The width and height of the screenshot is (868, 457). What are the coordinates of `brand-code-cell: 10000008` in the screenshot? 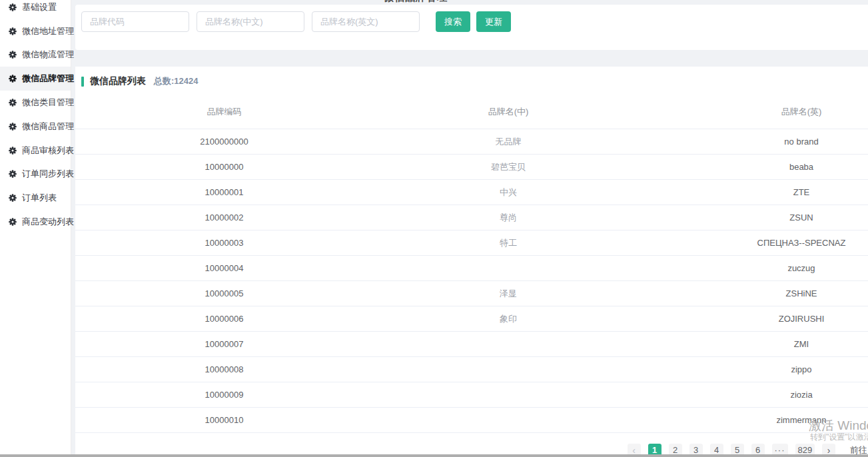 It's located at (224, 370).